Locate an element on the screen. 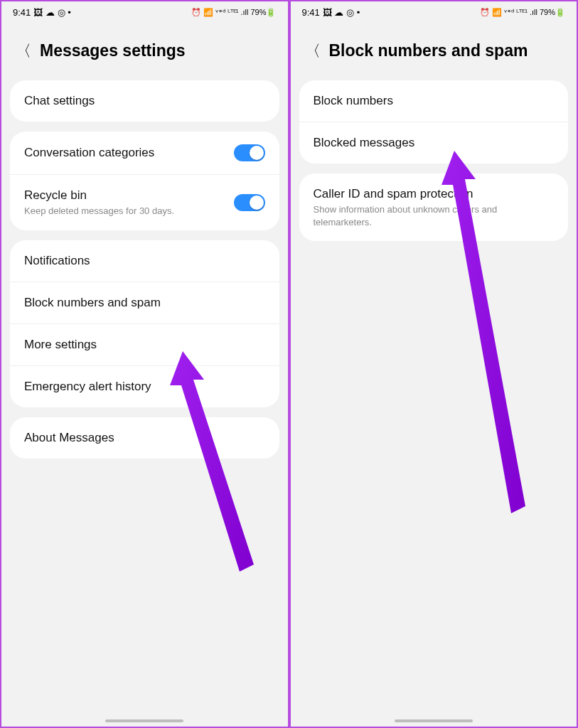  card-chat-settings: Chat settings is located at coordinates (145, 101).